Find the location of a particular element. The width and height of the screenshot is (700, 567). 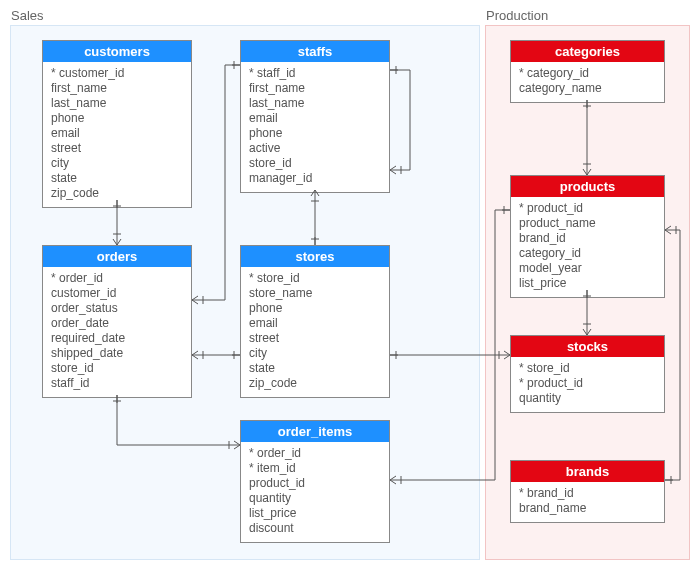

entity-categories: categories * category_idcategory_name is located at coordinates (588, 72).